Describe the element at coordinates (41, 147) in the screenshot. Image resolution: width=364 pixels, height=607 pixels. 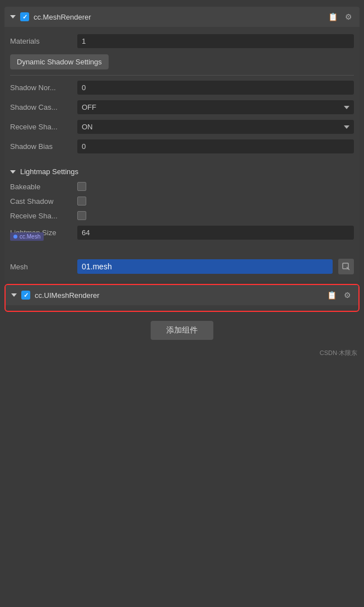
I see `shadow-bias-label: Shadow Bias` at that location.